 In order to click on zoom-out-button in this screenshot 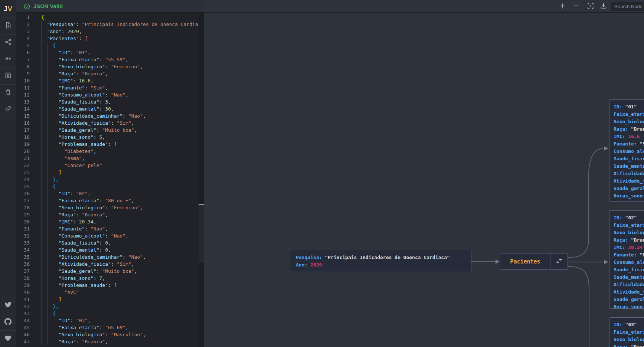, I will do `click(576, 7)`.